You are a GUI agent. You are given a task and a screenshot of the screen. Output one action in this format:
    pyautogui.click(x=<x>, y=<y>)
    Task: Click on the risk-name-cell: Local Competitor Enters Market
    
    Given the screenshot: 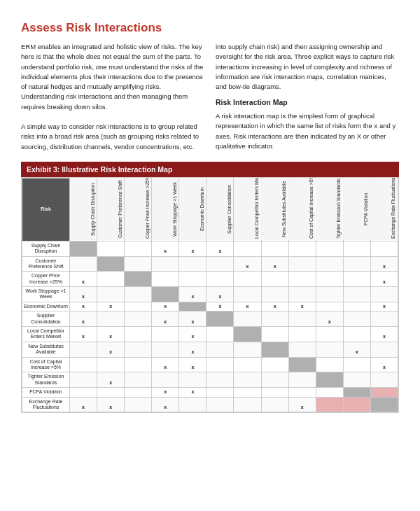 What is the action you would take?
    pyautogui.click(x=46, y=335)
    